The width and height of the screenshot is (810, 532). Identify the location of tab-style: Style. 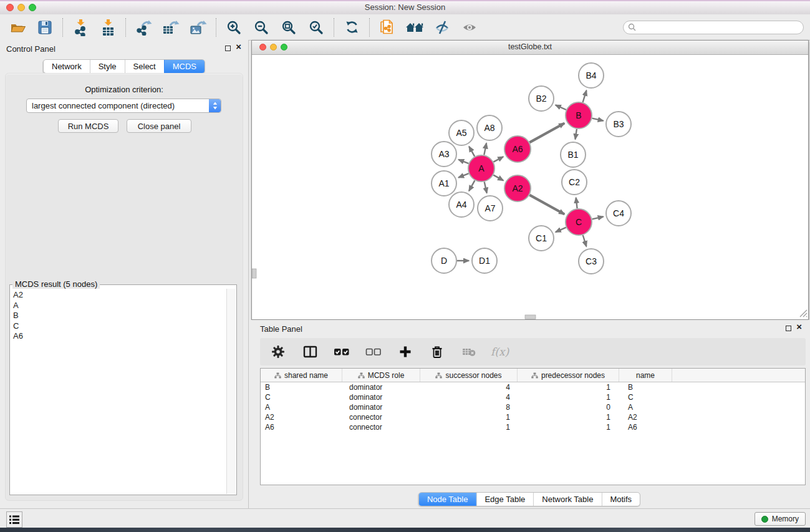
(107, 66).